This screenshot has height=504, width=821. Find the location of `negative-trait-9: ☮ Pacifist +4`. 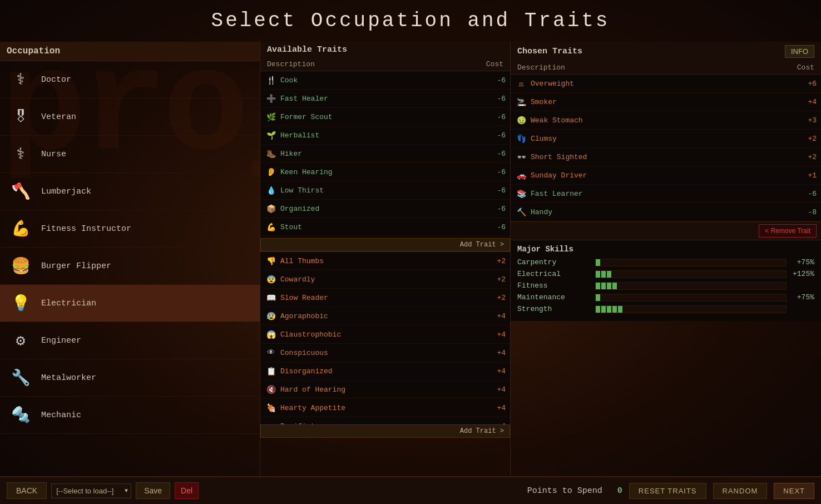

negative-trait-9: ☮ Pacifist +4 is located at coordinates (385, 421).